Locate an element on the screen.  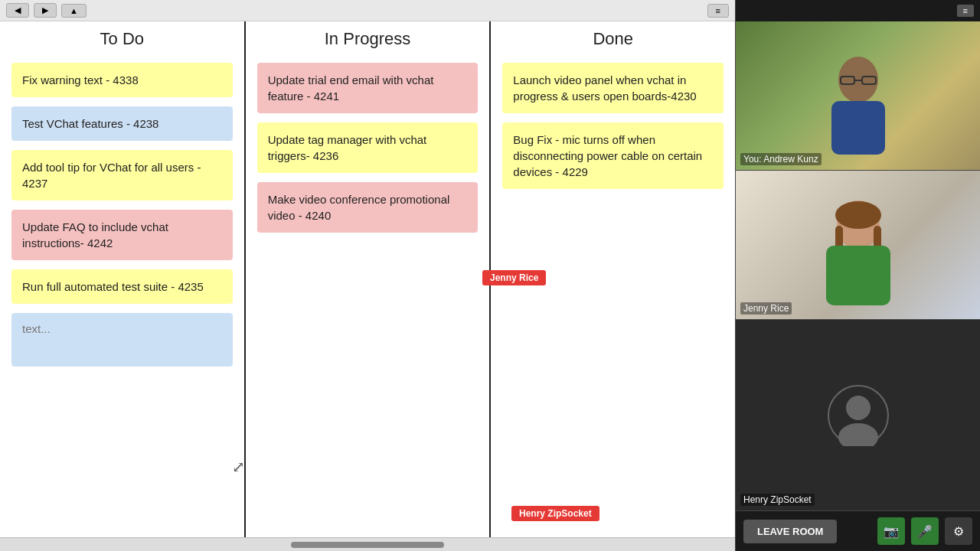
horizontal-scrollbar is located at coordinates (368, 544).